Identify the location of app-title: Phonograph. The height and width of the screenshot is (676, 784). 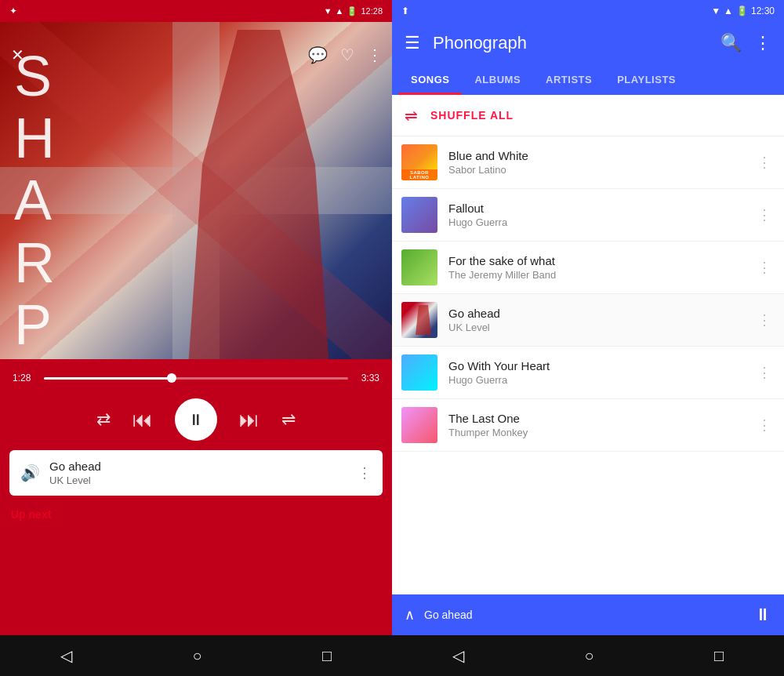
(571, 43).